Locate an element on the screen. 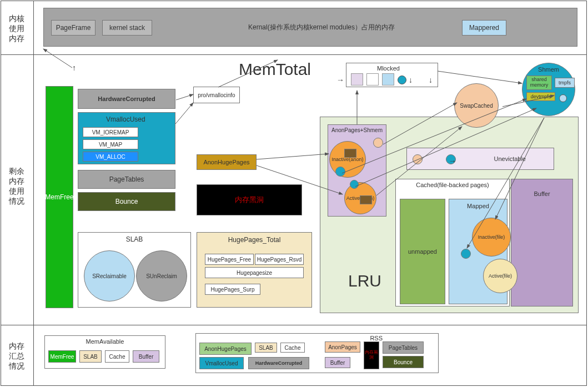  hugepages-surp: HugePages_Surp is located at coordinates (233, 289).